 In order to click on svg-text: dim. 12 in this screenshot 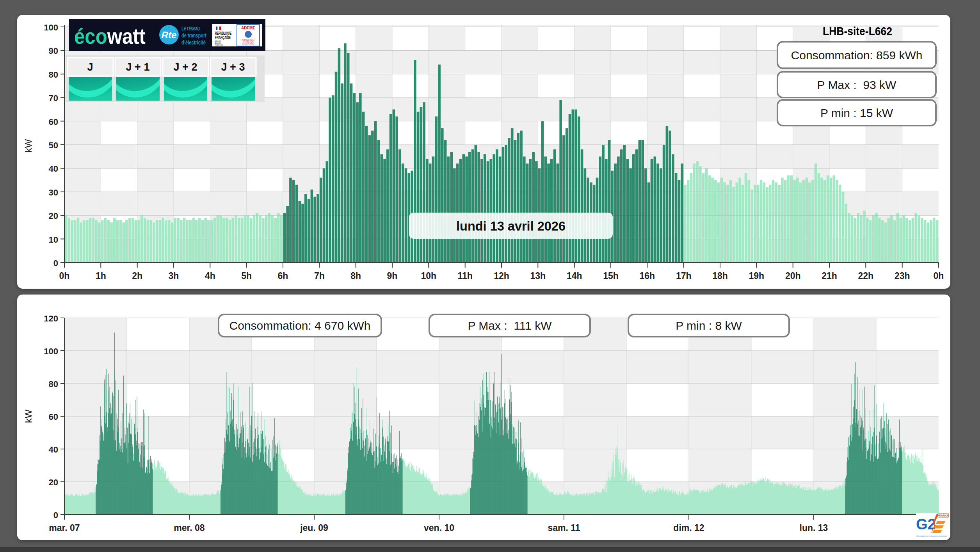, I will do `click(688, 528)`.